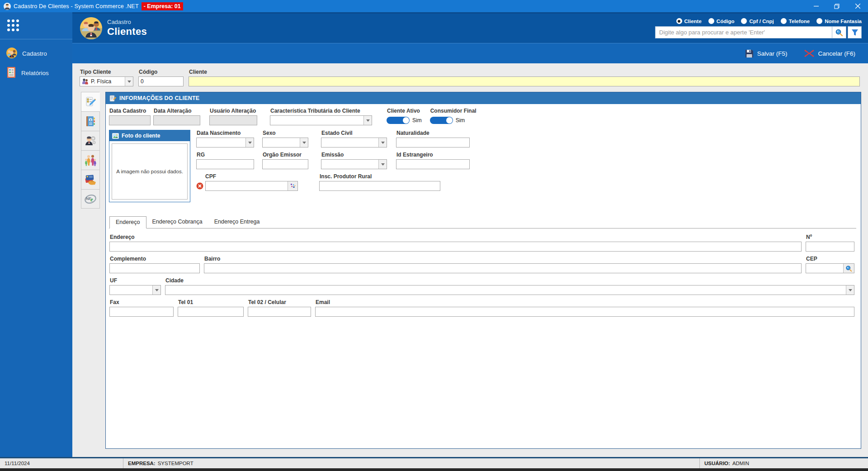  What do you see at coordinates (116, 136) in the screenshot?
I see `photo-icon` at bounding box center [116, 136].